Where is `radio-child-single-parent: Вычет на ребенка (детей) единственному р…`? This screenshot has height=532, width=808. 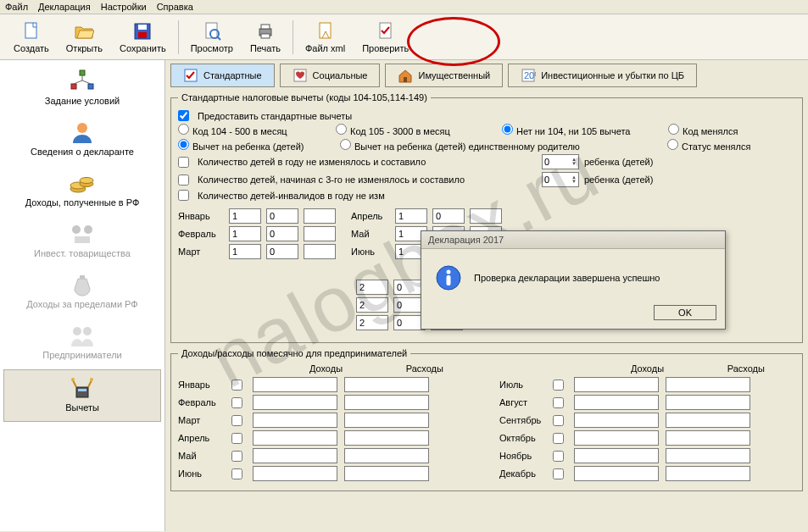
radio-child-single-parent: Вычет на ребенка (детей) единственному р… is located at coordinates (501, 146).